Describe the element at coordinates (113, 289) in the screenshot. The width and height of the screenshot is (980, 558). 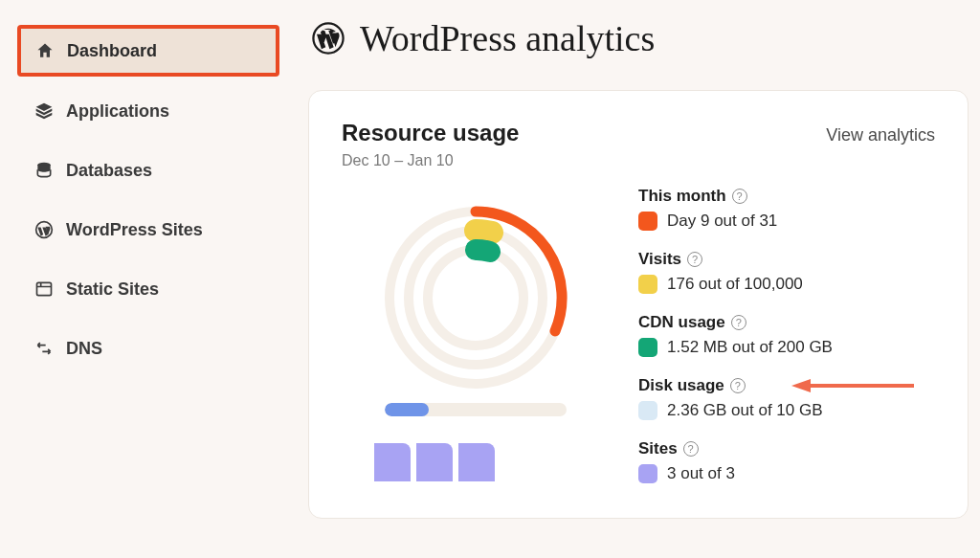
I see `sidebar-item-label: Static Sites` at that location.